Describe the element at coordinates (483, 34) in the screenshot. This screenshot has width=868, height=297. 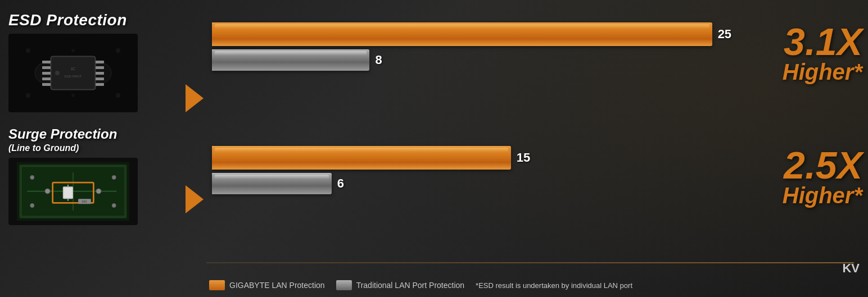
I see `esd-orange-bar-row: 25` at that location.